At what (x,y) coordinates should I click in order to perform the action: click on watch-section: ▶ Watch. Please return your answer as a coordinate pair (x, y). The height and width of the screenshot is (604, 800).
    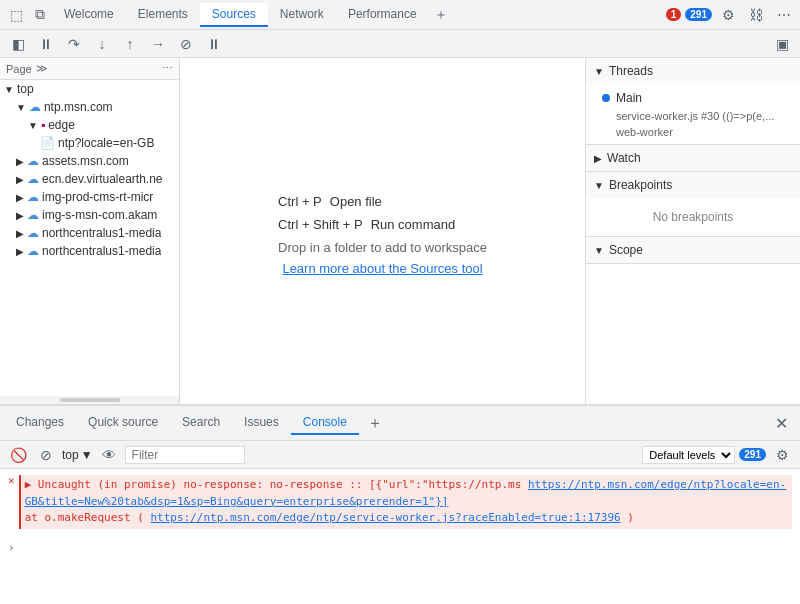
    Looking at the image, I should click on (693, 158).